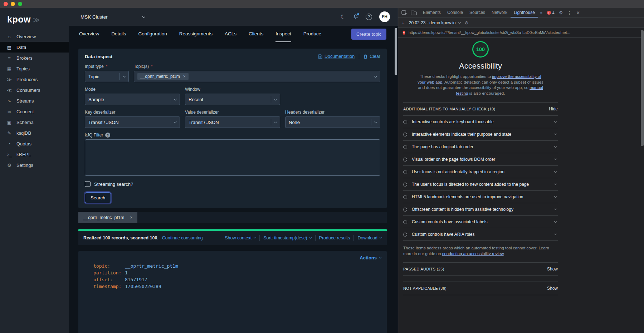  What do you see at coordinates (321, 56) in the screenshot?
I see `document-icon` at bounding box center [321, 56].